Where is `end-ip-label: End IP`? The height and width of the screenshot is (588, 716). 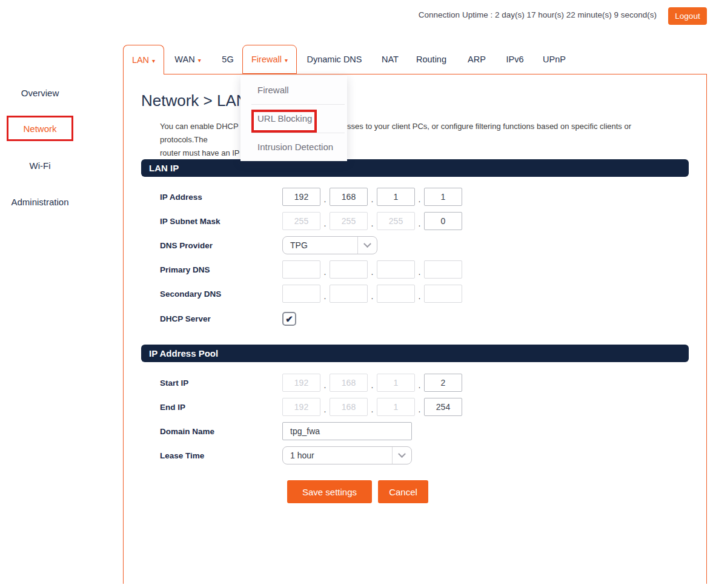 end-ip-label: End IP is located at coordinates (221, 407).